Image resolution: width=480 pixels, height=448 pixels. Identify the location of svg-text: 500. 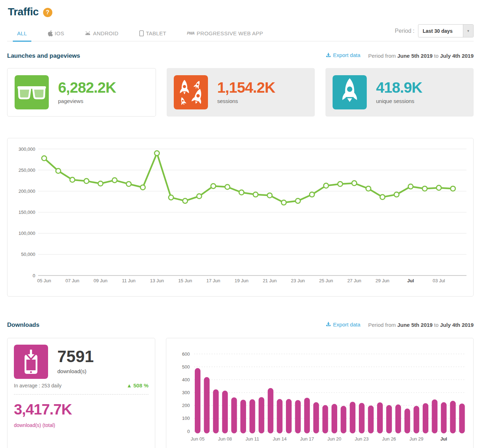
(186, 367).